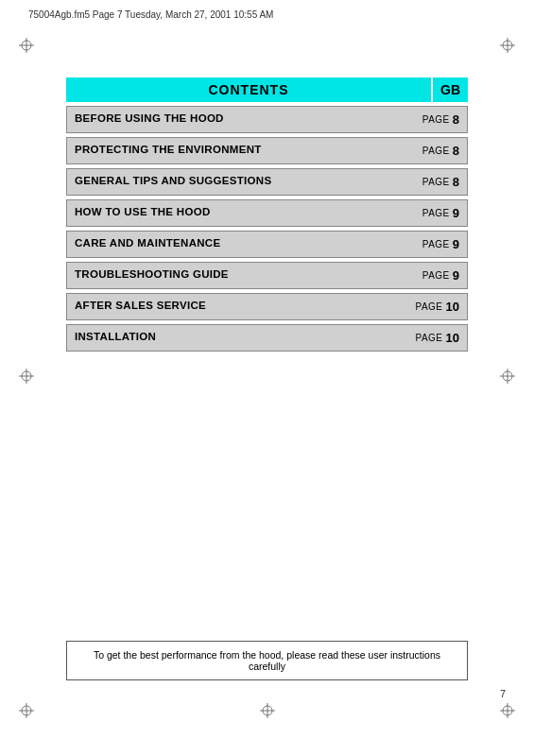 The width and height of the screenshot is (534, 756). I want to click on file-info: 75004Agb.fm5 Page 7 Tuesday, March 27, 2…, so click(151, 15).